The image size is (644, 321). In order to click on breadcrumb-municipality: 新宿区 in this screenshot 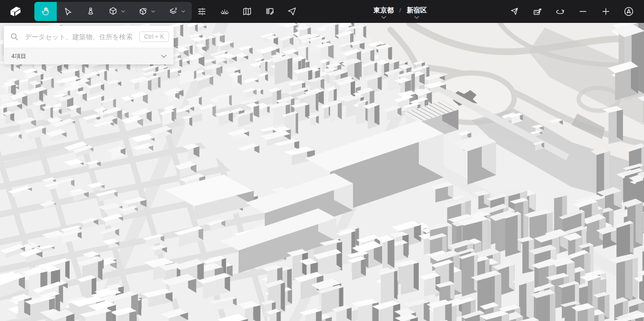, I will do `click(417, 10)`.